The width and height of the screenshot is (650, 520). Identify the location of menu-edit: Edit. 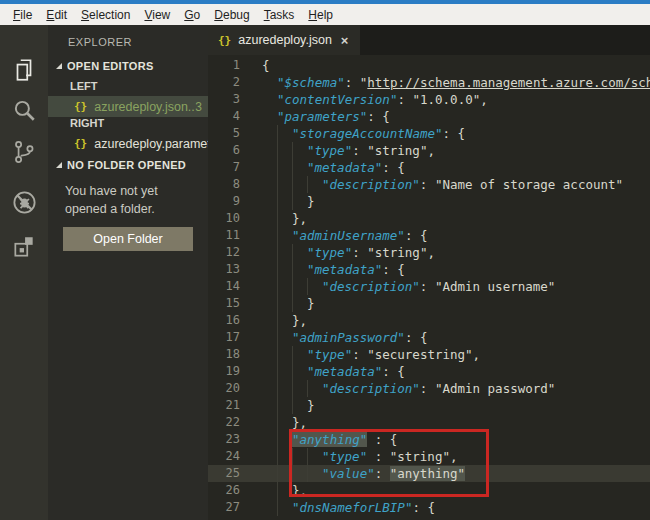
(56, 15).